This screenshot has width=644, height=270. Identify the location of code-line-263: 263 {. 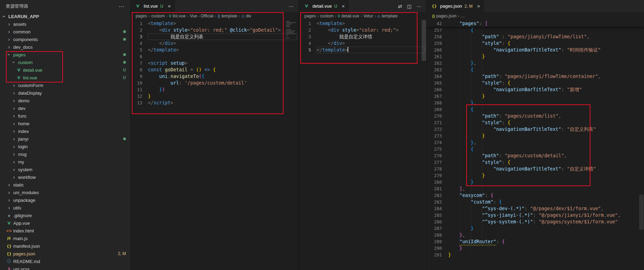
(535, 70).